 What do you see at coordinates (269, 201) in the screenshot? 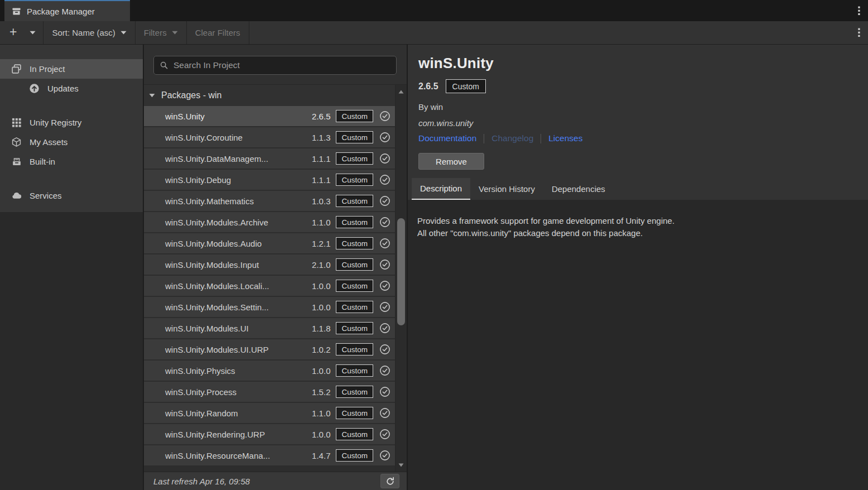
I see `package-row-wins-unity-mathematics: winS.Unity.Mathematics1.0.3Custom` at bounding box center [269, 201].